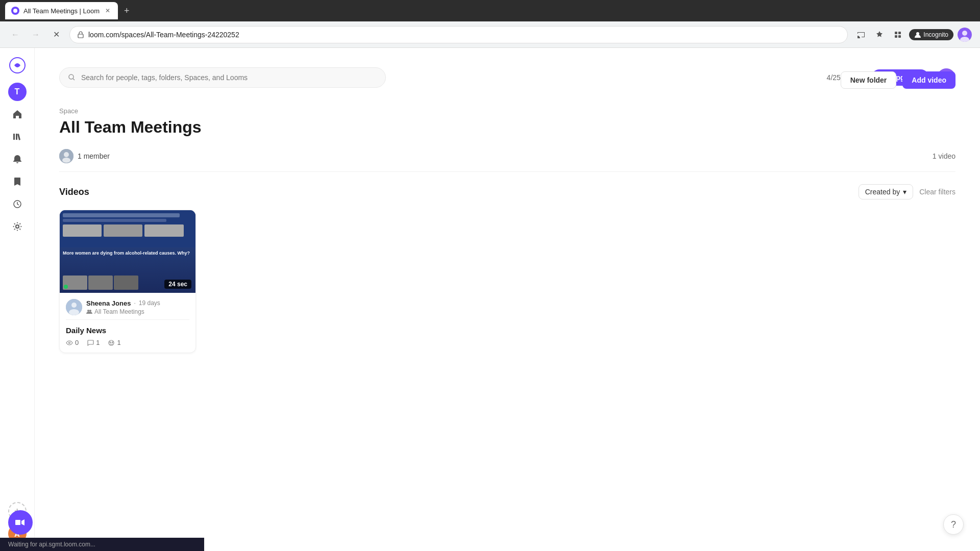 Image resolution: width=980 pixels, height=551 pixels. Describe the element at coordinates (128, 307) in the screenshot. I see `video-creator-row: Sheena Jones · 19 days All Team Meetings` at that location.